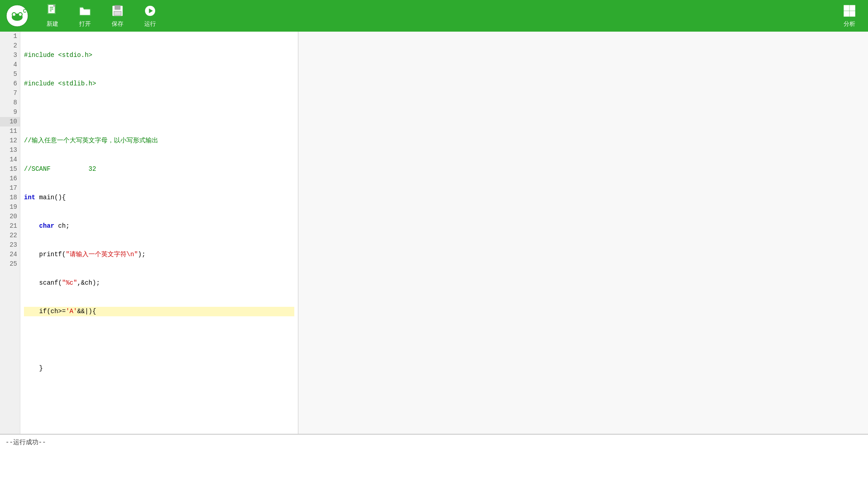 The height and width of the screenshot is (488, 868). What do you see at coordinates (52, 24) in the screenshot?
I see `new-label: 新建` at bounding box center [52, 24].